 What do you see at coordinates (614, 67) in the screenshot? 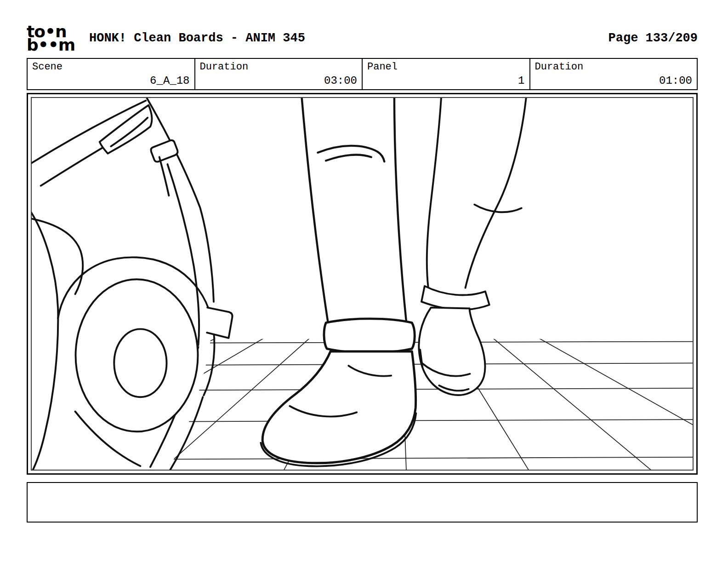
I see `panel-duration-label: Duration` at bounding box center [614, 67].